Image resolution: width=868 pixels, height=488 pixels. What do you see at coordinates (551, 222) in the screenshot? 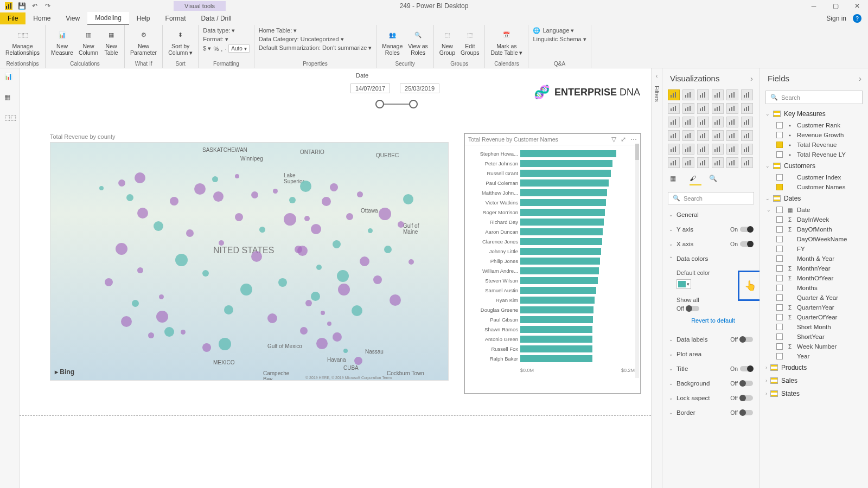
I see `bar-row: Richard Day` at bounding box center [551, 222].